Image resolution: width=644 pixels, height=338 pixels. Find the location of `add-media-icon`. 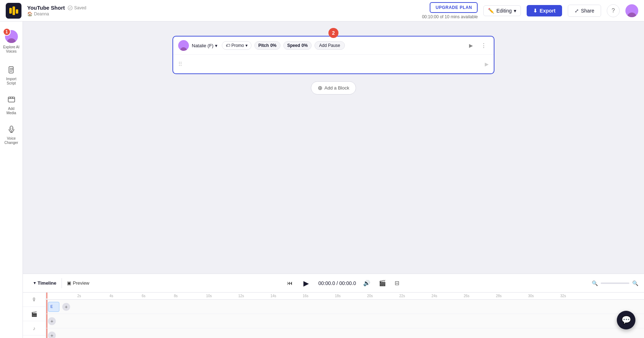

add-media-icon is located at coordinates (11, 100).